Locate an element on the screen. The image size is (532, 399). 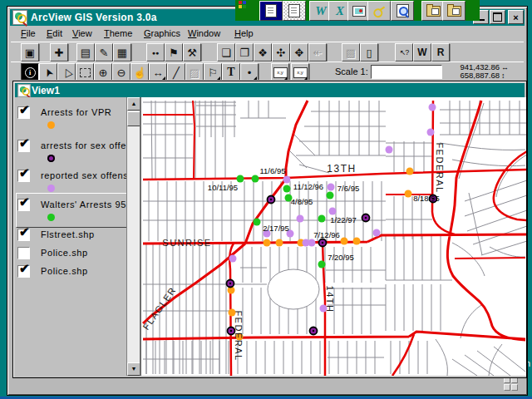
xyz-callout-button-2: x,y is located at coordinates (300, 72).